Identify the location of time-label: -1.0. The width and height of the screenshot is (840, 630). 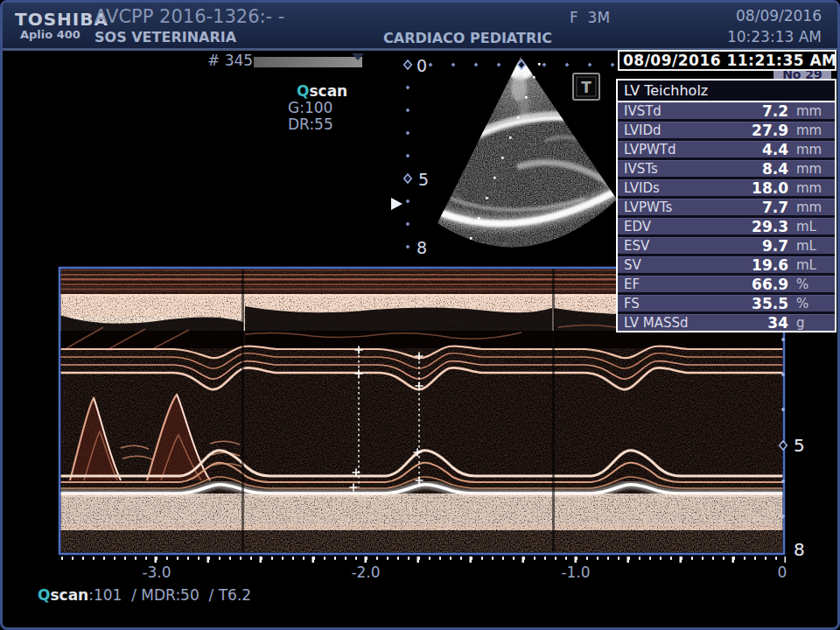
(576, 572).